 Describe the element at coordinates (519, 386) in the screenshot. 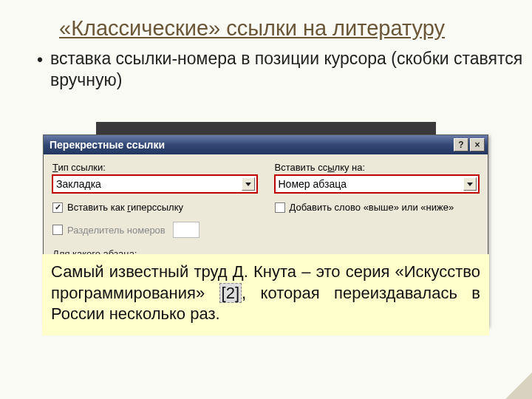

I see `page-curl-icon` at that location.